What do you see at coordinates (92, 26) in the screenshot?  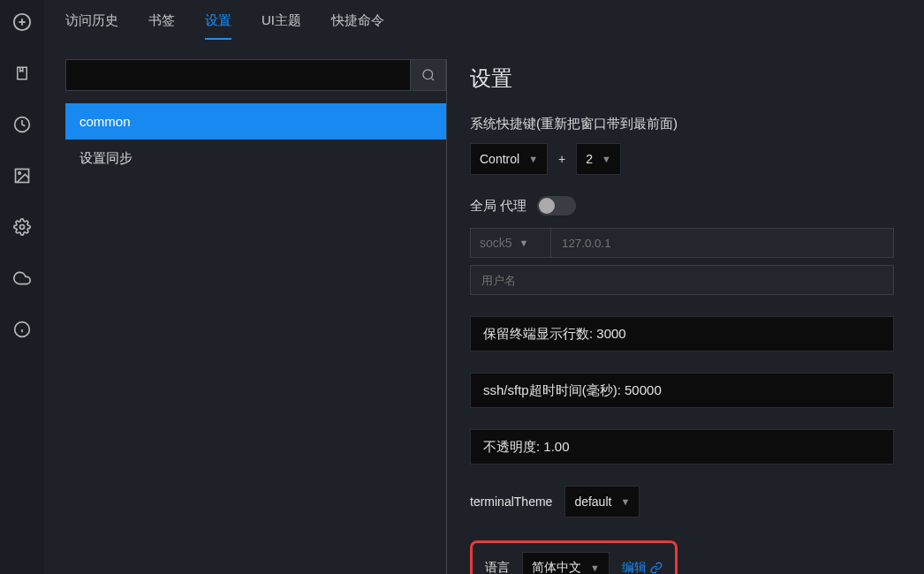 I see `tab-history: 访问历史` at bounding box center [92, 26].